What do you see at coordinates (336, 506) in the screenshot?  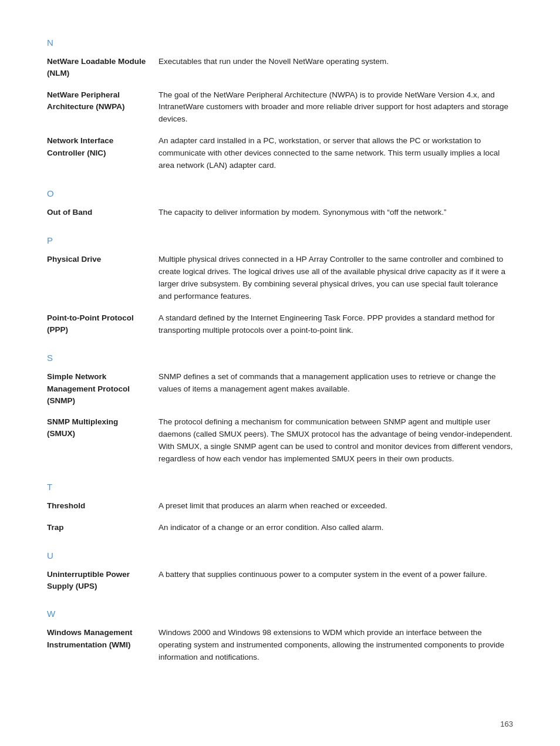 I see `glossary-definition: A preset limit that produces an alarm wh…` at bounding box center [336, 506].